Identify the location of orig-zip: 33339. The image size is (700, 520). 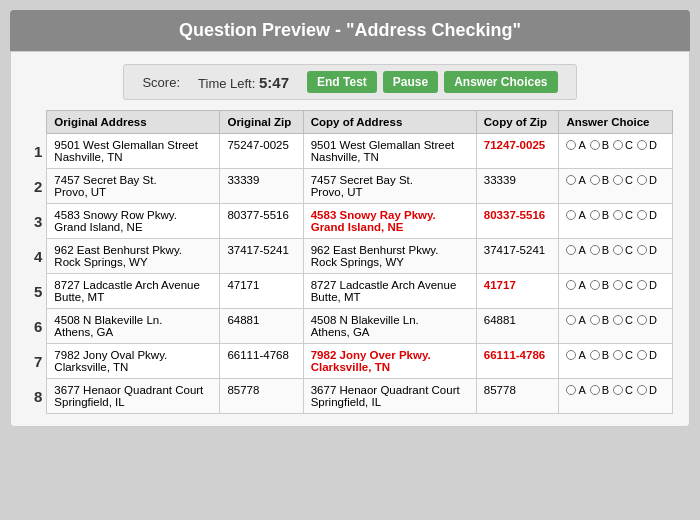
(262, 186).